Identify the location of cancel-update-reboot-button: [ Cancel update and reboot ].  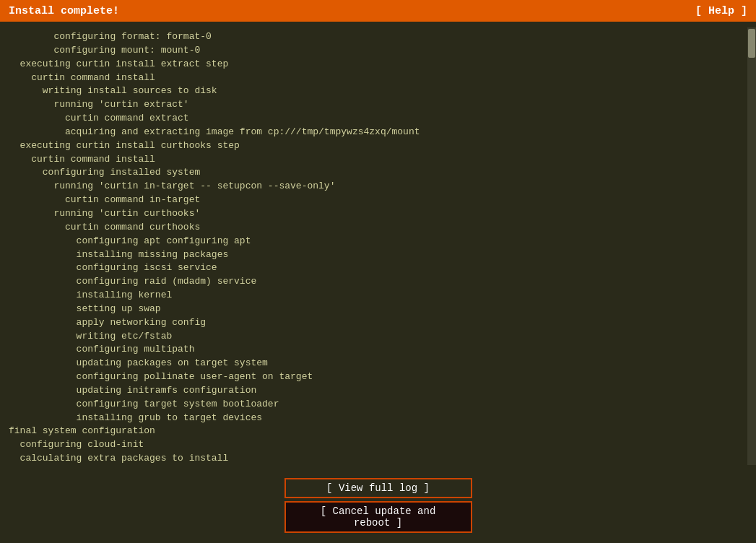
(378, 517).